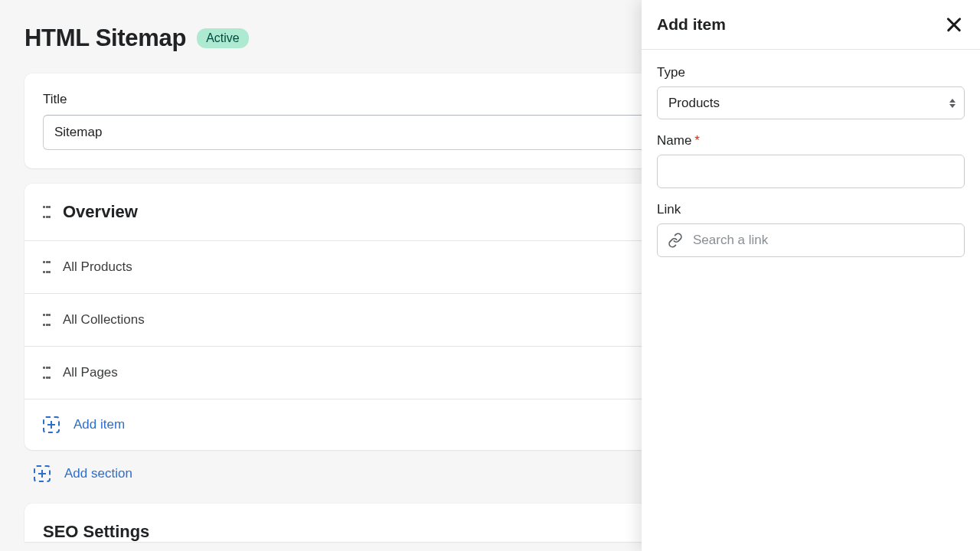 This screenshot has width=980, height=551. Describe the element at coordinates (98, 267) in the screenshot. I see `list-item-label: All Products` at that location.